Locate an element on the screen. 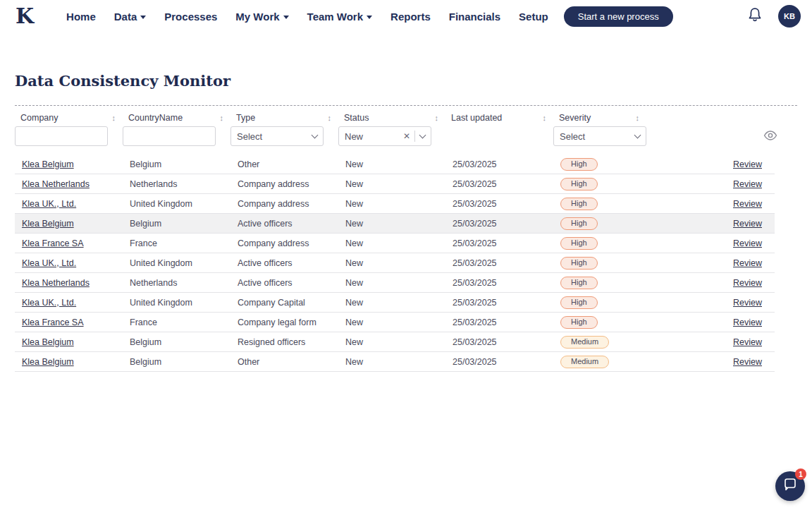 The height and width of the screenshot is (508, 812). nav-item-team-work: Team Work is located at coordinates (340, 17).